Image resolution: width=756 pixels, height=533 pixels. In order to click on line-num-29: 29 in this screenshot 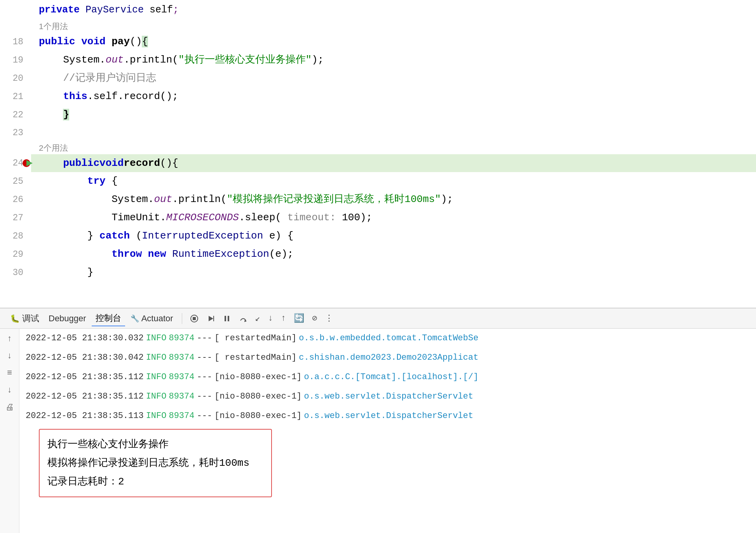, I will do `click(16, 254)`.